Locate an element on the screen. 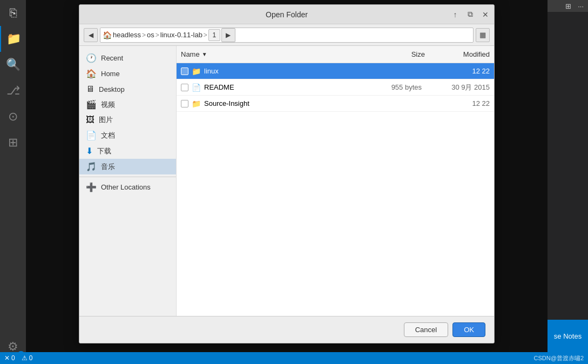 Image resolution: width=588 pixels, height=364 pixels. activity-icon-files: ⎘ is located at coordinates (13, 13).